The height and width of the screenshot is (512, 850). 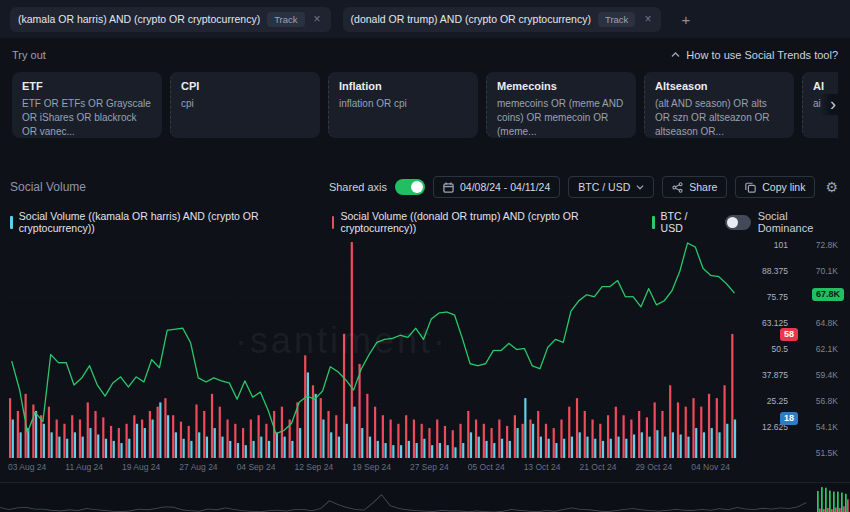 I want to click on card-title: Memecoins, so click(x=562, y=86).